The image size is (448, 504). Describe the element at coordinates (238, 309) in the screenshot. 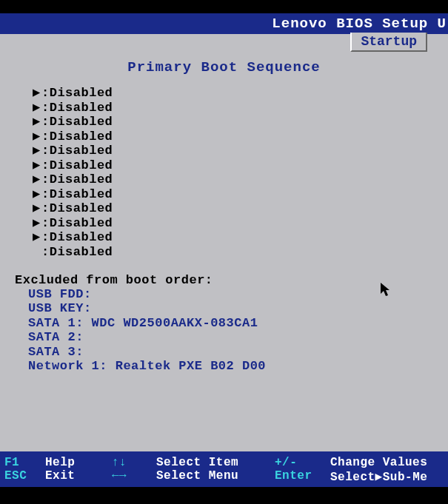

I see `excluded-item: USB KEY:` at that location.